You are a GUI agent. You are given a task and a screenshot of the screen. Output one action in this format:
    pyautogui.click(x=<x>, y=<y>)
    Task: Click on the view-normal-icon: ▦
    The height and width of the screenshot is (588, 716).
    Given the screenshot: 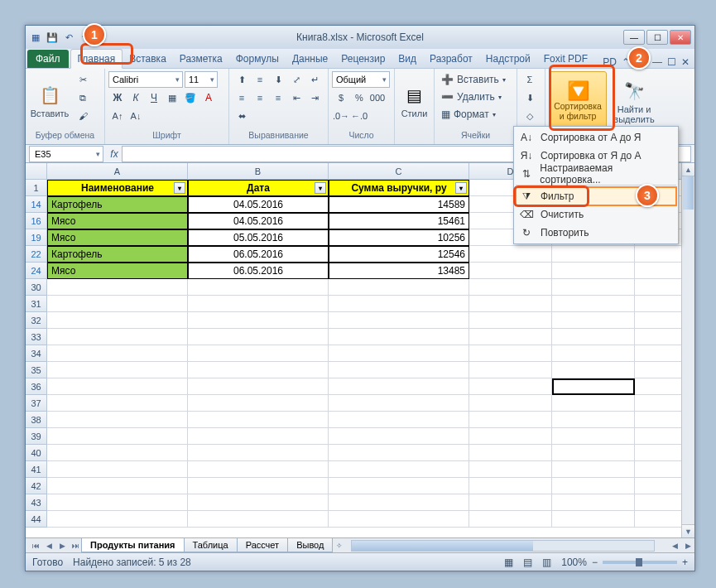 What is the action you would take?
    pyautogui.click(x=508, y=562)
    